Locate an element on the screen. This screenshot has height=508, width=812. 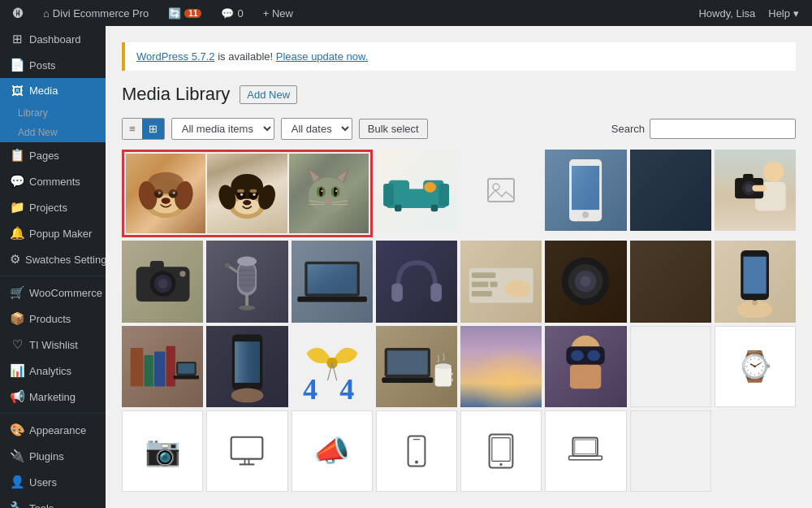
comments-menu-icon: 💬 is located at coordinates (17, 181).